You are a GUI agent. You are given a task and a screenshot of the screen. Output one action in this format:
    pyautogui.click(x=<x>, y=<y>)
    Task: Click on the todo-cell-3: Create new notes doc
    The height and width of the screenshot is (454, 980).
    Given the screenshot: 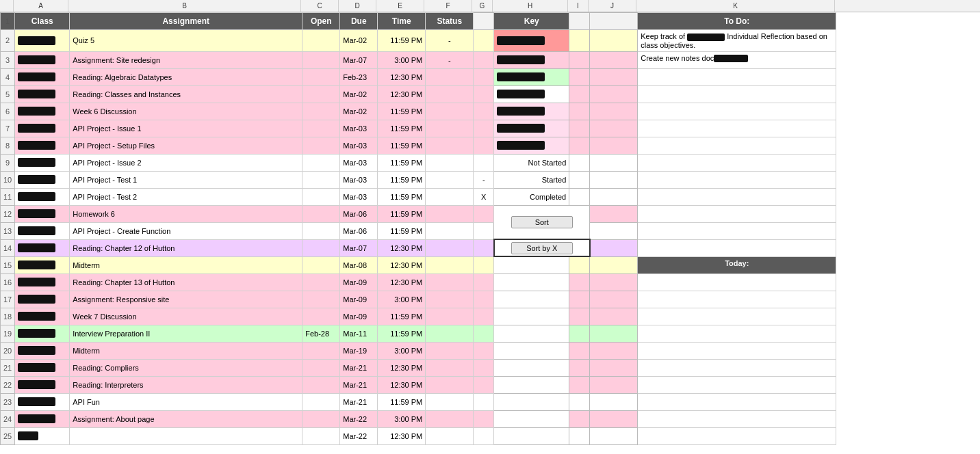 What is the action you would take?
    pyautogui.click(x=737, y=60)
    